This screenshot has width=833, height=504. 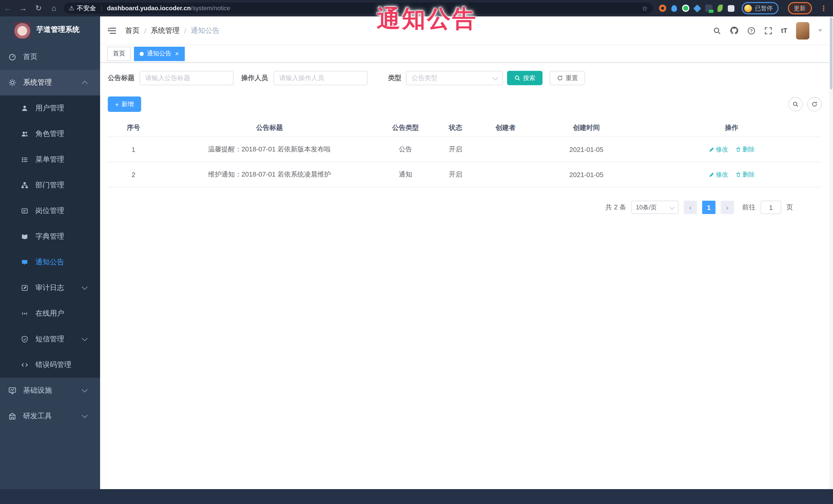 What do you see at coordinates (646, 207) in the screenshot?
I see `page-size-value: 10条/页` at bounding box center [646, 207].